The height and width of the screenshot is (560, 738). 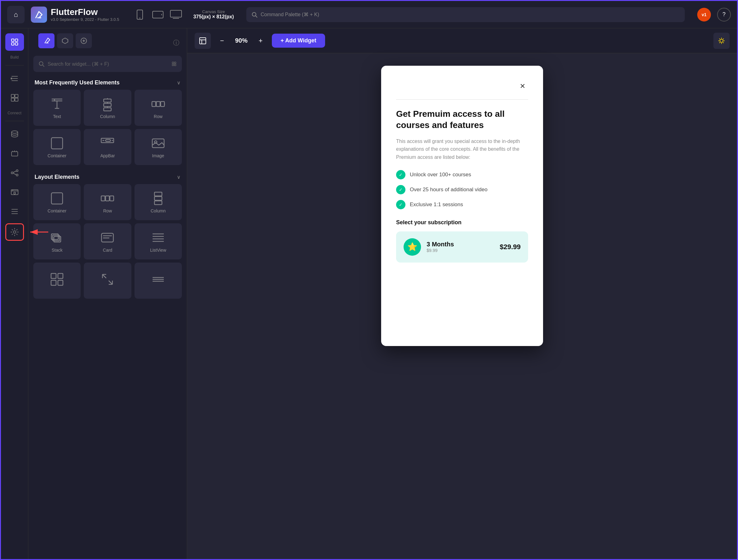 I want to click on widget-image-label: Image, so click(x=158, y=156).